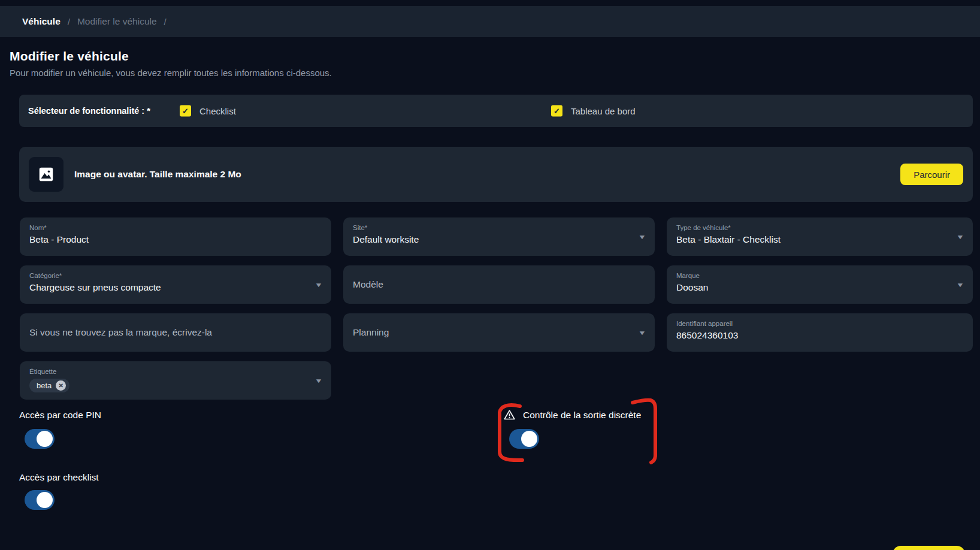  Describe the element at coordinates (218, 111) in the screenshot. I see `checkbox-label: Checklist` at that location.